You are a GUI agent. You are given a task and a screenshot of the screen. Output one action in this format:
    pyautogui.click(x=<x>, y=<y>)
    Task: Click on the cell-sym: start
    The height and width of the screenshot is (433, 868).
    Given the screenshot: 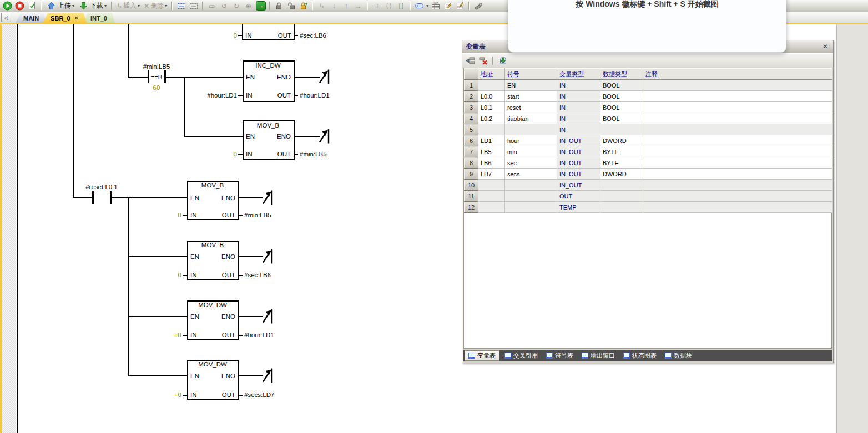 What is the action you would take?
    pyautogui.click(x=531, y=96)
    